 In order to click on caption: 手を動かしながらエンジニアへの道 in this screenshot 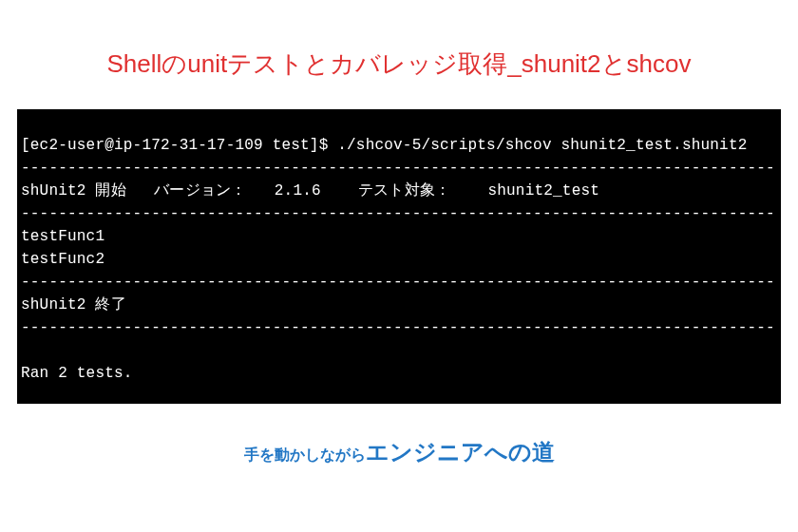, I will do `click(399, 452)`.